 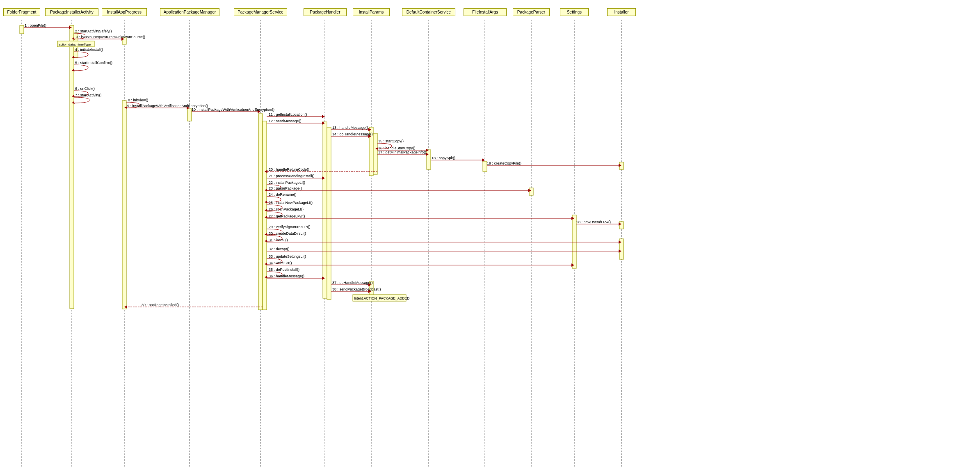 What do you see at coordinates (391, 141) in the screenshot?
I see `msg-15-label: 15 : startCopy()` at bounding box center [391, 141].